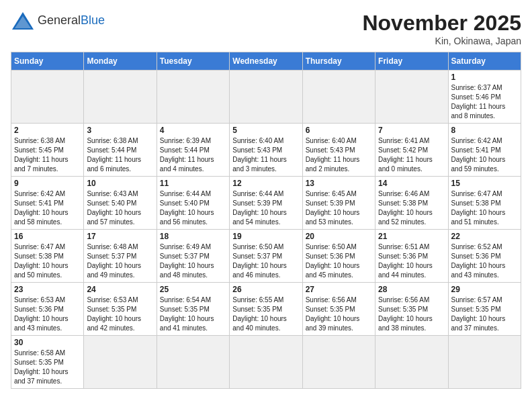 The image size is (532, 411). I want to click on day-info: Sunrise: 6:58 AM Sunset: 5:35 PM Dayligh…, so click(47, 367).